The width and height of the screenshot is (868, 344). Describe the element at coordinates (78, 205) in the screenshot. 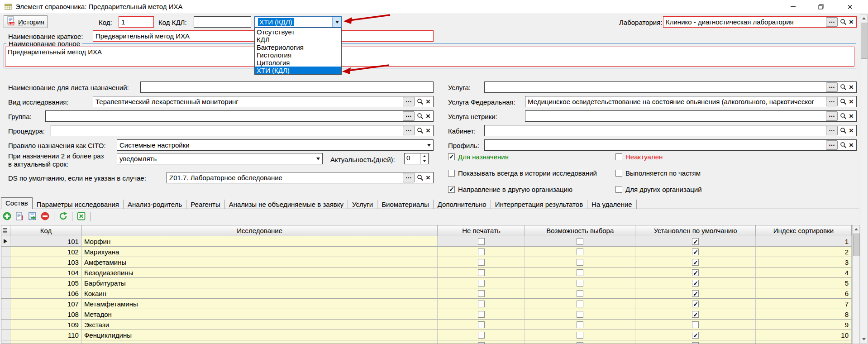

I see `tab-1: Параметры исследования` at that location.